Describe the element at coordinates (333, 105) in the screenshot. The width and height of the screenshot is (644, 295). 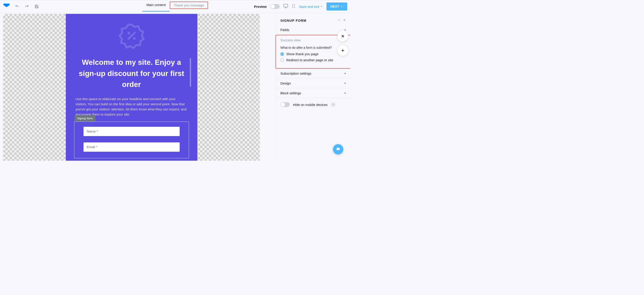
I see `info-icon: i` at that location.